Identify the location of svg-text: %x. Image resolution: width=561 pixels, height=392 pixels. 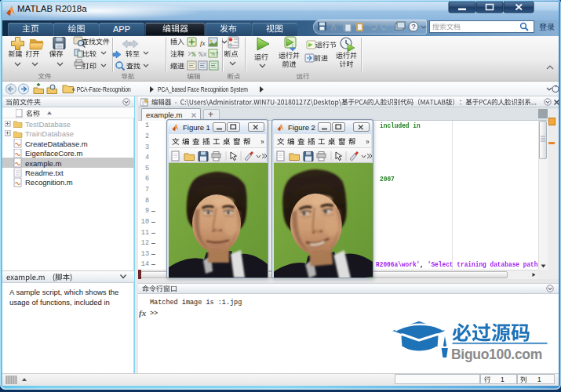
(202, 55).